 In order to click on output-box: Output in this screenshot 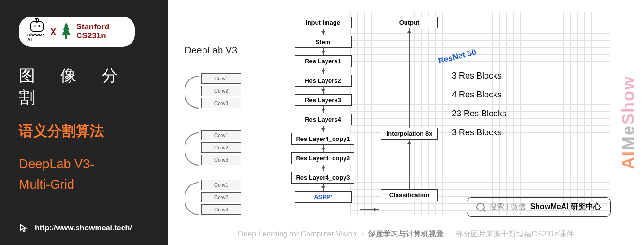, I will do `click(409, 23)`.